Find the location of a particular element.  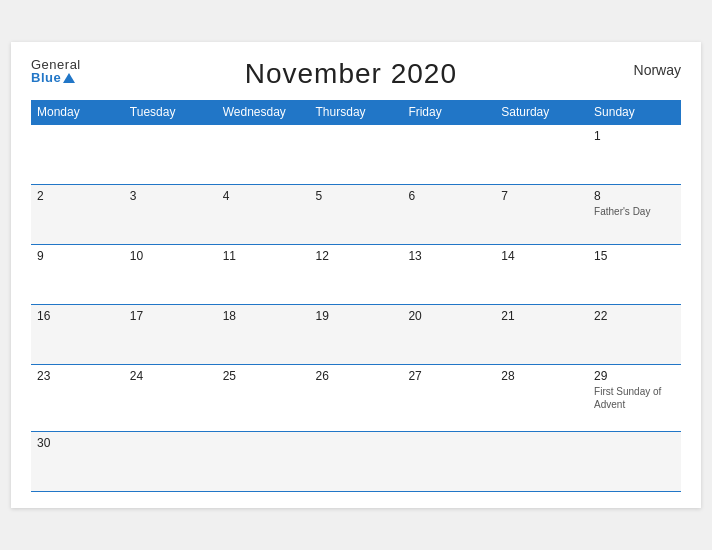

day-number: 20 is located at coordinates (448, 316).